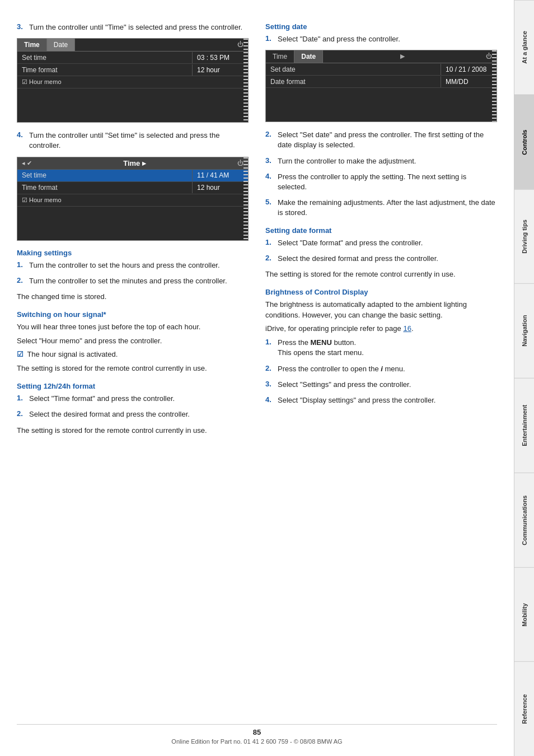 The image size is (534, 756). I want to click on brightness-step-4: 4. Select "Display settings" and press t…, so click(381, 400).